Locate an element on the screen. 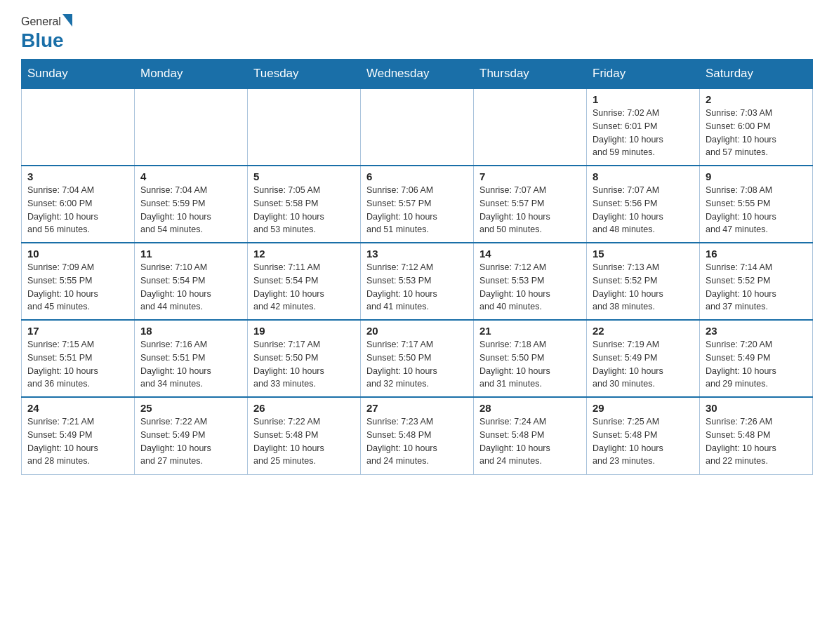 The image size is (834, 644). day-info: Sunrise: 7:14 AMSunset: 5:52 PMDaylight:… is located at coordinates (756, 288).